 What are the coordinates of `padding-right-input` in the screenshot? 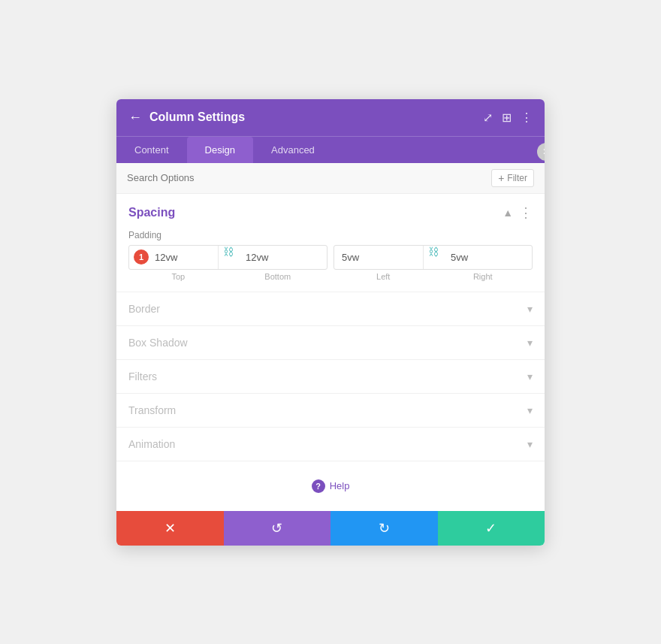 It's located at (470, 257).